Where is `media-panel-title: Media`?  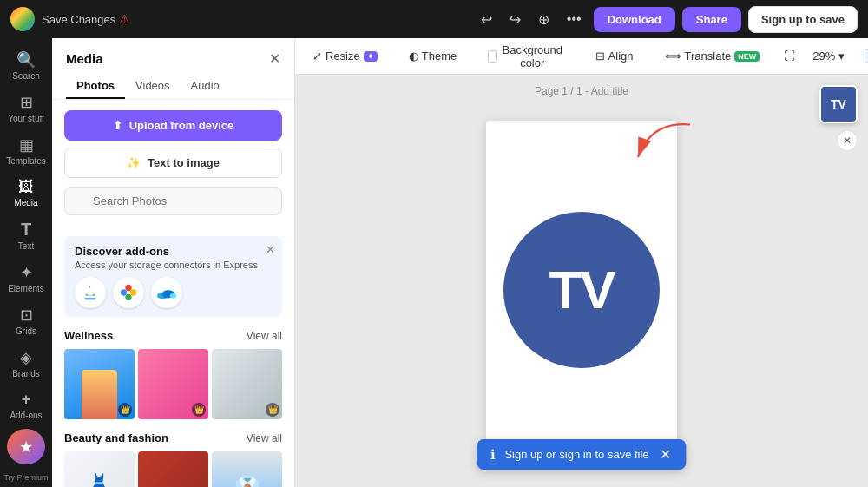
media-panel-title: Media is located at coordinates (85, 59).